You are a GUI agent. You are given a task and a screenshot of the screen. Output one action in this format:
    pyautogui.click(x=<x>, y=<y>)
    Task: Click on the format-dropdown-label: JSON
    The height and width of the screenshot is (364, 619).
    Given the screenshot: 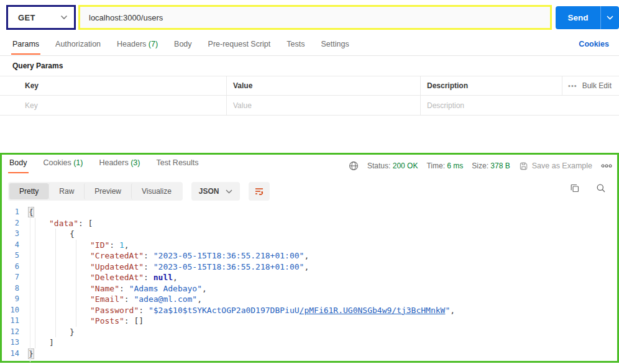 What is the action you would take?
    pyautogui.click(x=209, y=191)
    